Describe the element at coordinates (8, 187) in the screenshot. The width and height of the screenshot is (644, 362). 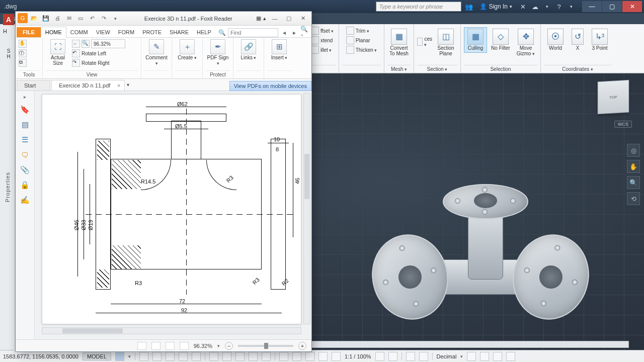
I see `properties-panel-collapsed: Properties` at that location.